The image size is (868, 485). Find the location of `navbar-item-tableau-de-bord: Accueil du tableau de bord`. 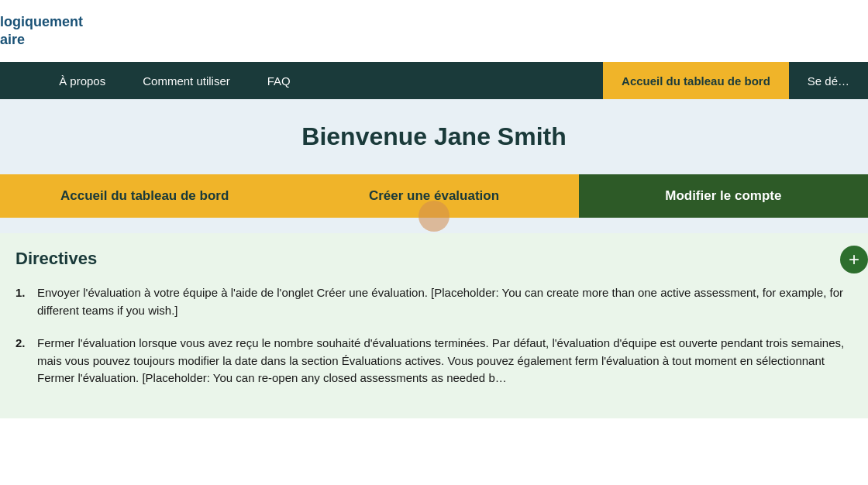

navbar-item-tableau-de-bord: Accueil du tableau de bord is located at coordinates (696, 81).